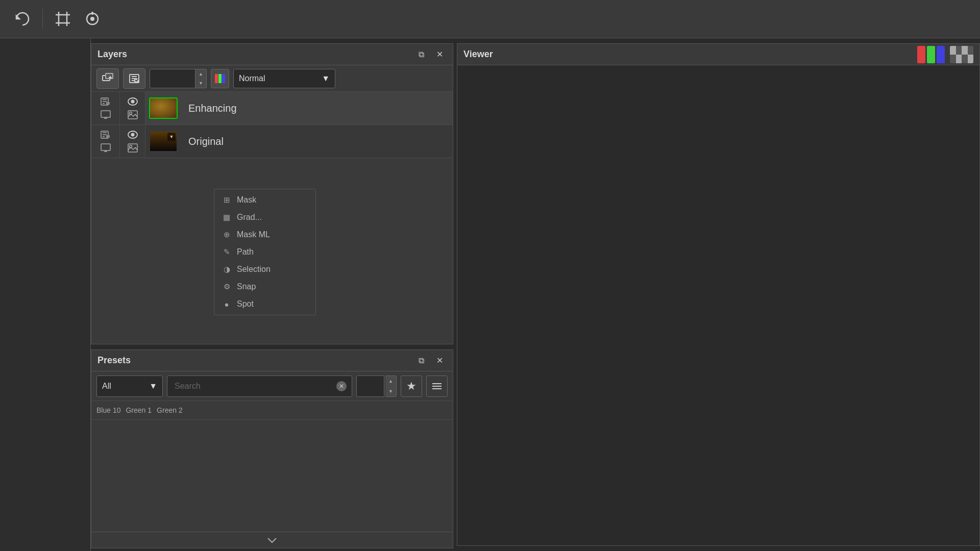  What do you see at coordinates (163, 141) in the screenshot?
I see `layer-thumb-image-original: ▼` at bounding box center [163, 141].